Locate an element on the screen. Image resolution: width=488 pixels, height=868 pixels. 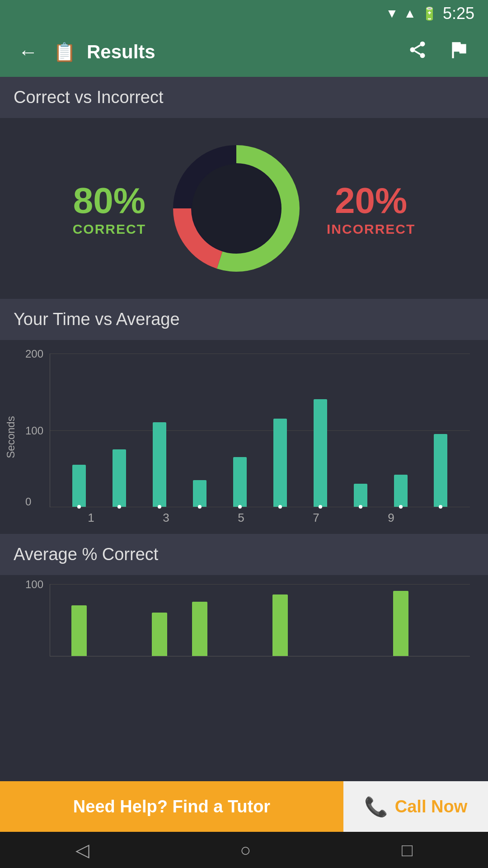
correct-text: CORRECT is located at coordinates (109, 229).